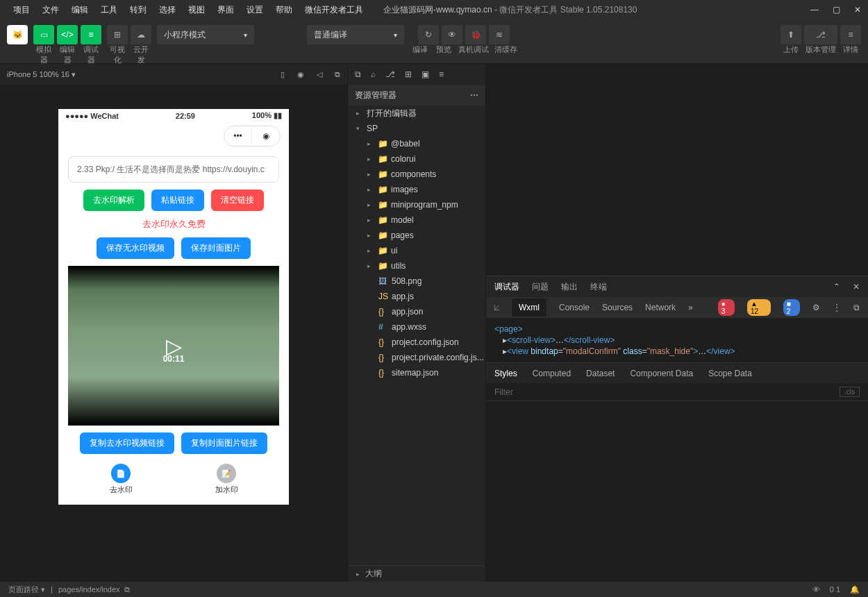 The width and height of the screenshot is (868, 597). What do you see at coordinates (197, 10) in the screenshot?
I see `menu-view: 视图` at bounding box center [197, 10].